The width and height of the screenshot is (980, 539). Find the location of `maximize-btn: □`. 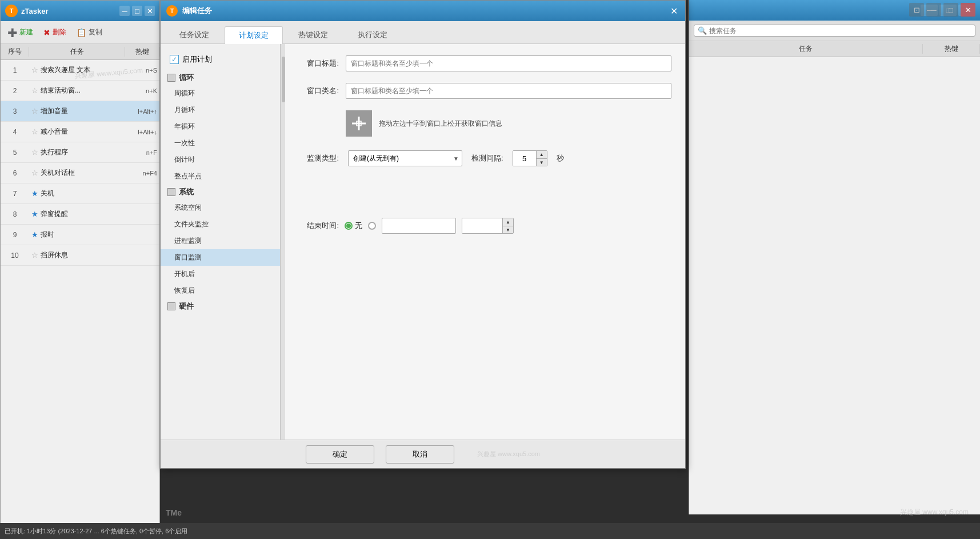

maximize-btn: □ is located at coordinates (137, 11).